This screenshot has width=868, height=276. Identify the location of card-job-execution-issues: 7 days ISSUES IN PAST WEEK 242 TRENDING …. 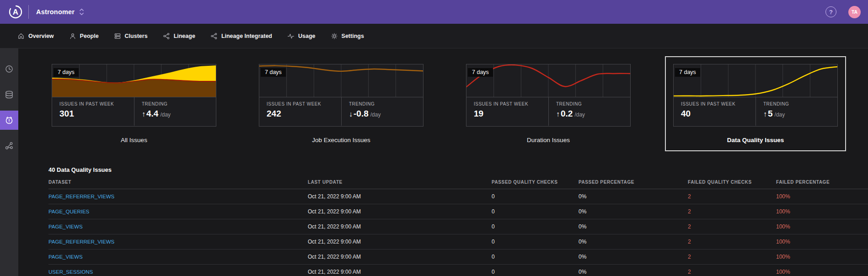
(341, 95).